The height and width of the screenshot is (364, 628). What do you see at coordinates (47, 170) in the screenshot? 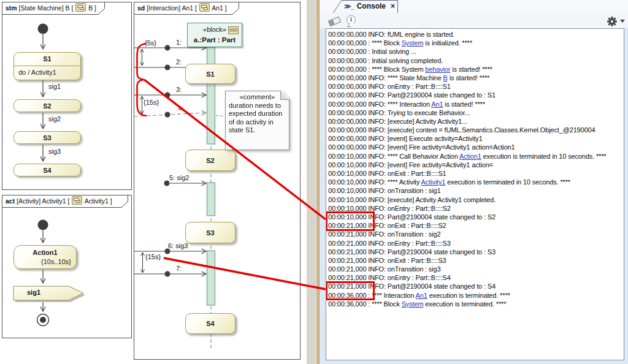
I see `state-s4: S4` at bounding box center [47, 170].